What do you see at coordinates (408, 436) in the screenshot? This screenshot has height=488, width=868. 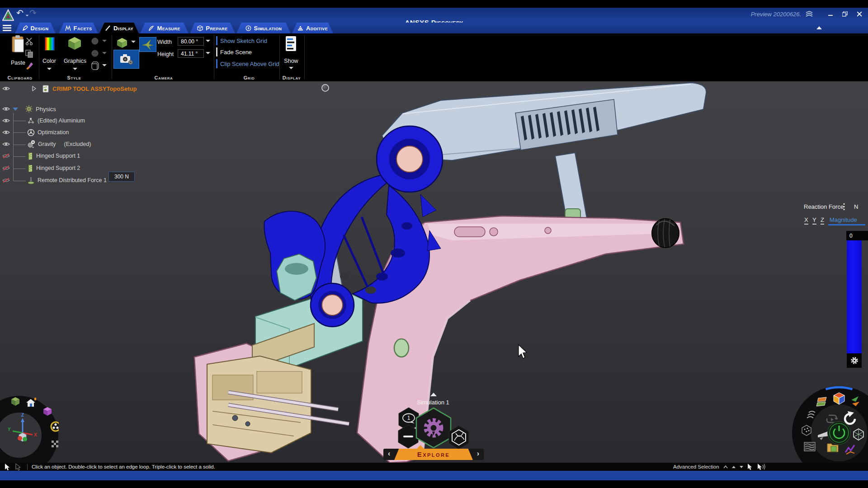 I see `remove-stage-button` at bounding box center [408, 436].